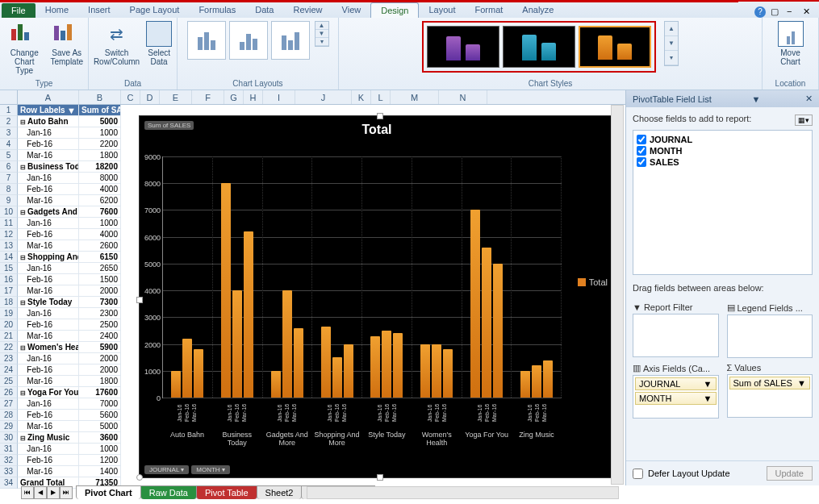 The width and height of the screenshot is (819, 504). Describe the element at coordinates (463, 97) in the screenshot. I see `column-header-N: N` at that location.